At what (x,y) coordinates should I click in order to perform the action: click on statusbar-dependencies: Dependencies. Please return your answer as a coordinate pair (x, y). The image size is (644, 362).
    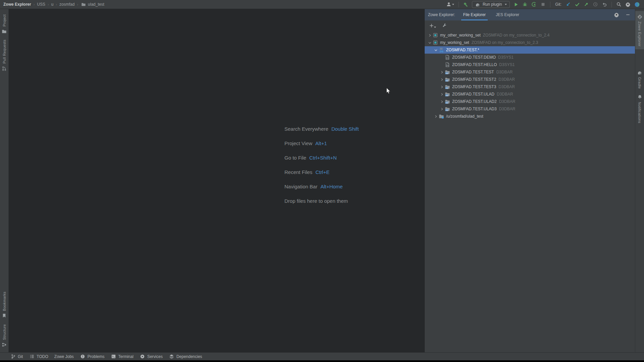
    Looking at the image, I should click on (185, 357).